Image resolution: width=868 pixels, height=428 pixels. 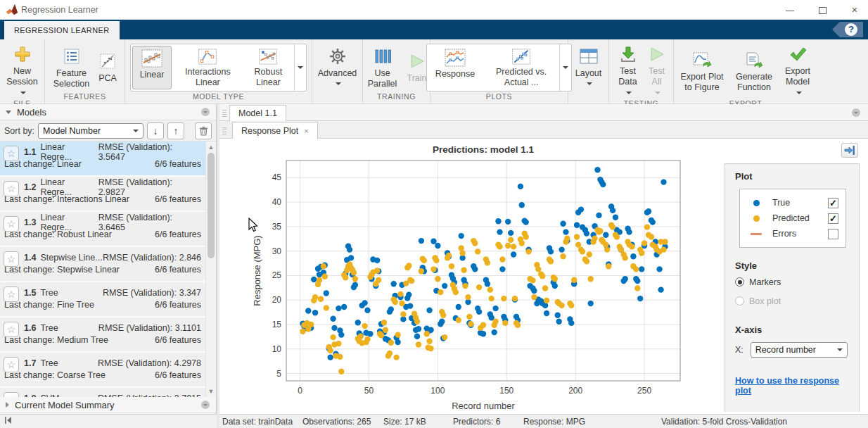 What do you see at coordinates (796, 203) in the screenshot?
I see `legend-label: True` at bounding box center [796, 203].